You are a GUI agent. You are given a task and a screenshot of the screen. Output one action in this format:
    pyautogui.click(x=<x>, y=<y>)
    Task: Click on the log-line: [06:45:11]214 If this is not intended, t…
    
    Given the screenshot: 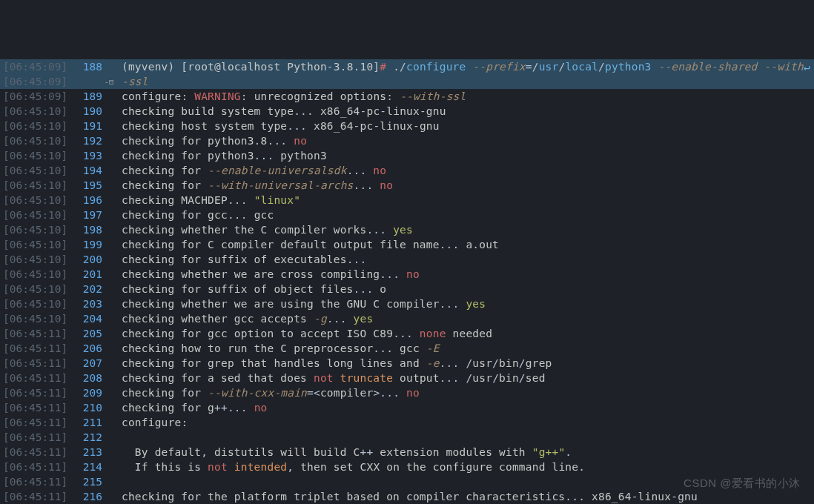 What is the action you would take?
    pyautogui.click(x=407, y=467)
    